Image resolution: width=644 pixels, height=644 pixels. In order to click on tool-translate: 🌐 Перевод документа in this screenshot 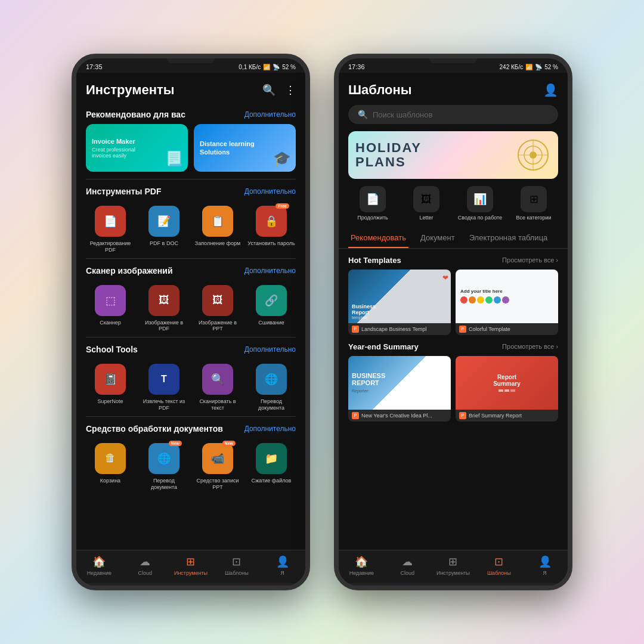, I will do `click(271, 388)`.